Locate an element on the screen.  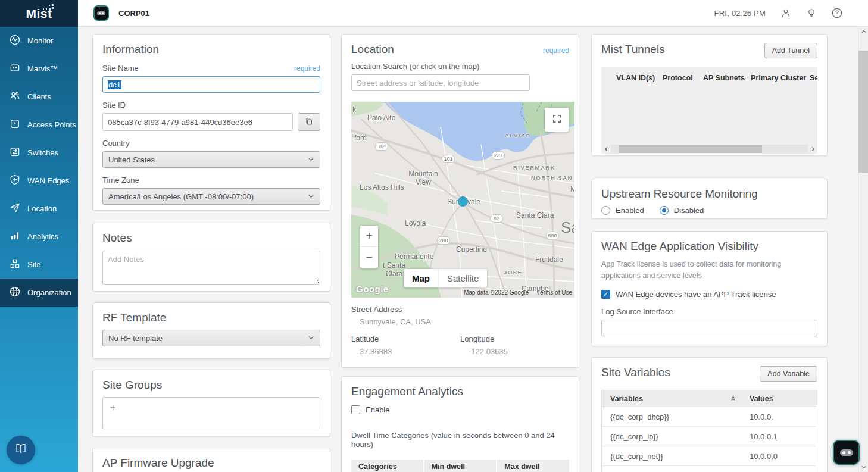
sidebar-item-label: Location is located at coordinates (42, 208).